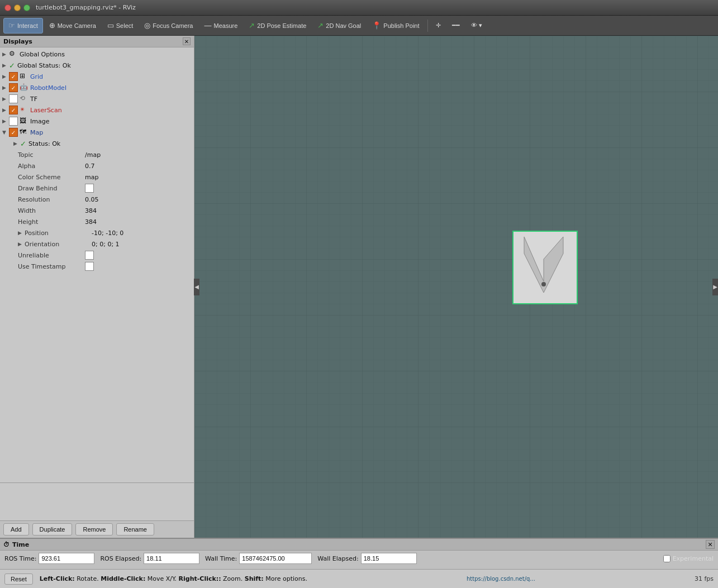  What do you see at coordinates (13, 121) in the screenshot?
I see `image-checkbox` at bounding box center [13, 121].